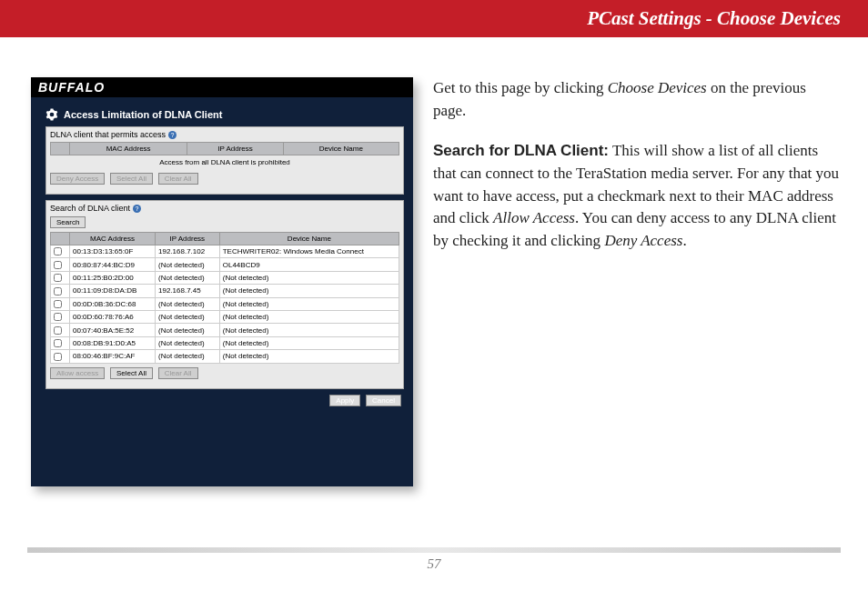  I want to click on table-row: 00:11:25:B0:2D:00(Not detected)(Not dete…, so click(226, 277).